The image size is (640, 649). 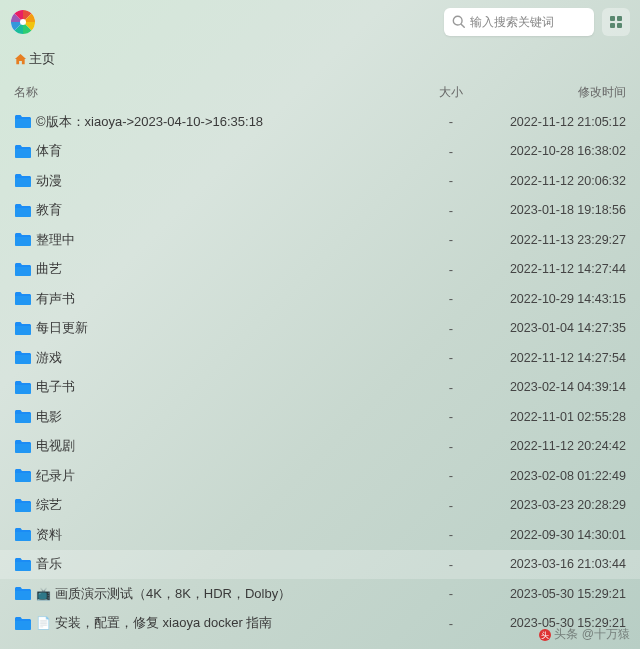 I want to click on search-icon, so click(x=459, y=22).